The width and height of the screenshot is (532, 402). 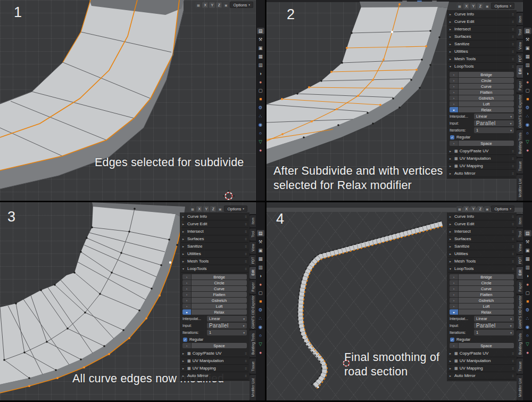 I want to click on expander-gstretch: ›, so click(x=187, y=300).